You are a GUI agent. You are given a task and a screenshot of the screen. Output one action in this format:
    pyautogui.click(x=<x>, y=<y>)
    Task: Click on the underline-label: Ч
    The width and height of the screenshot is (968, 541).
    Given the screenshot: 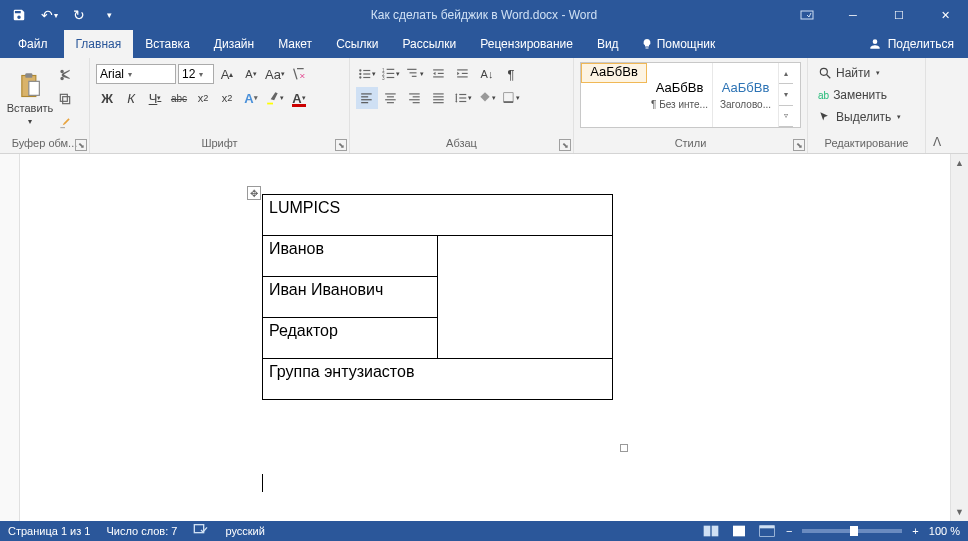 What is the action you would take?
    pyautogui.click(x=154, y=98)
    